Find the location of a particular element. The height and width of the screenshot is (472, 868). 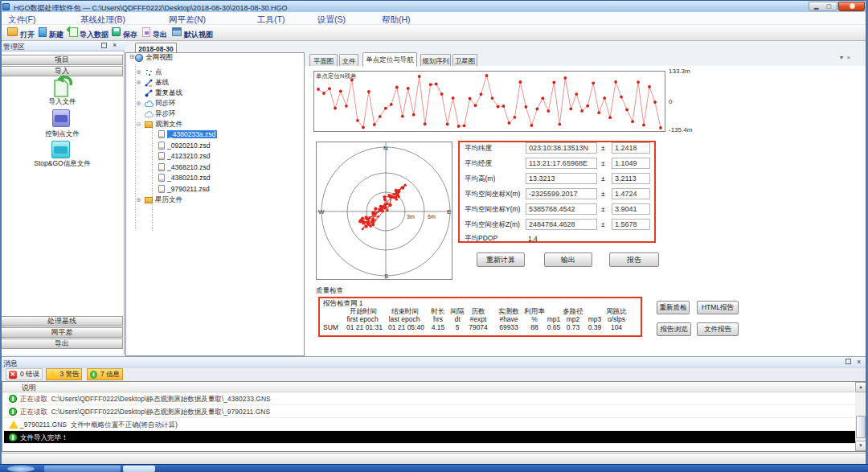

svg-text: E is located at coordinates (448, 212).